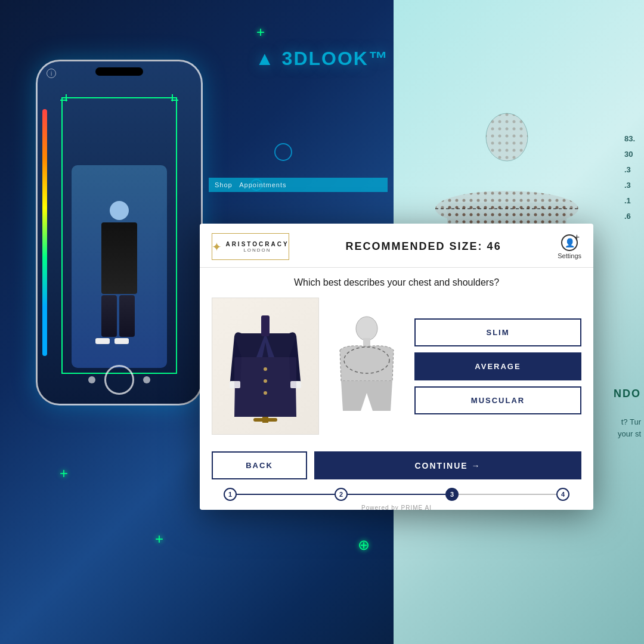 This screenshot has height=644, width=644. I want to click on step-1: 1, so click(230, 494).